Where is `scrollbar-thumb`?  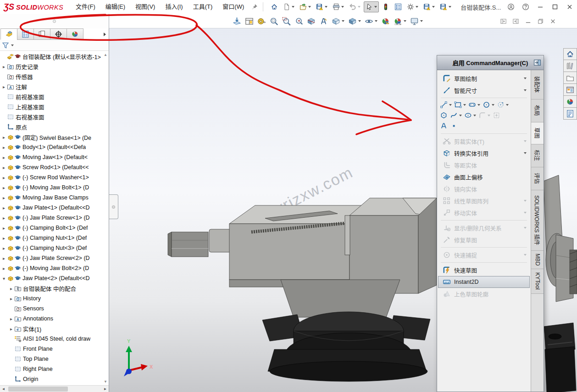
scrollbar-thumb is located at coordinates (38, 389).